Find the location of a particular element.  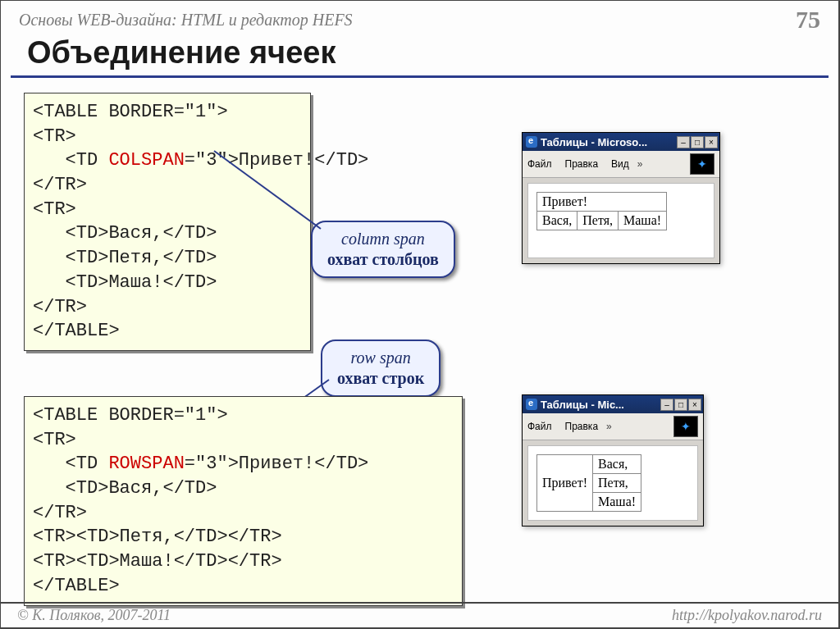

browser-viewport: Привет! Вася, Петя, Маша! is located at coordinates (621, 221).